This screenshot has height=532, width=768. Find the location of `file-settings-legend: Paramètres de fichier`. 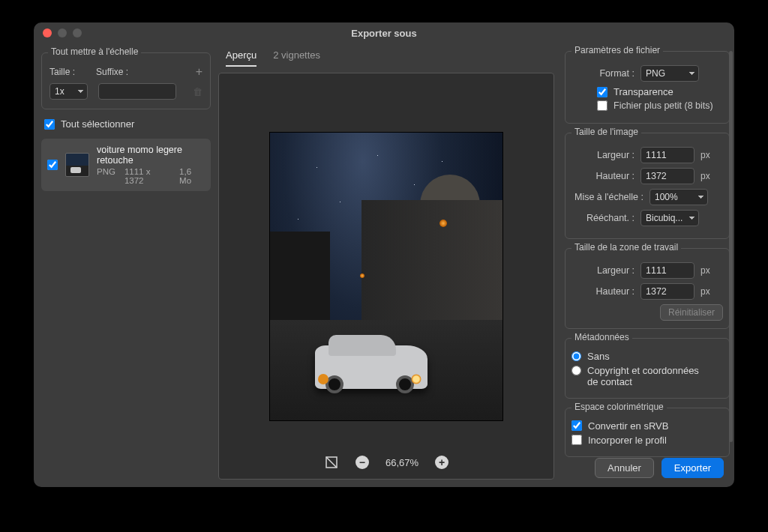

file-settings-legend: Paramètres de fichier is located at coordinates (617, 50).